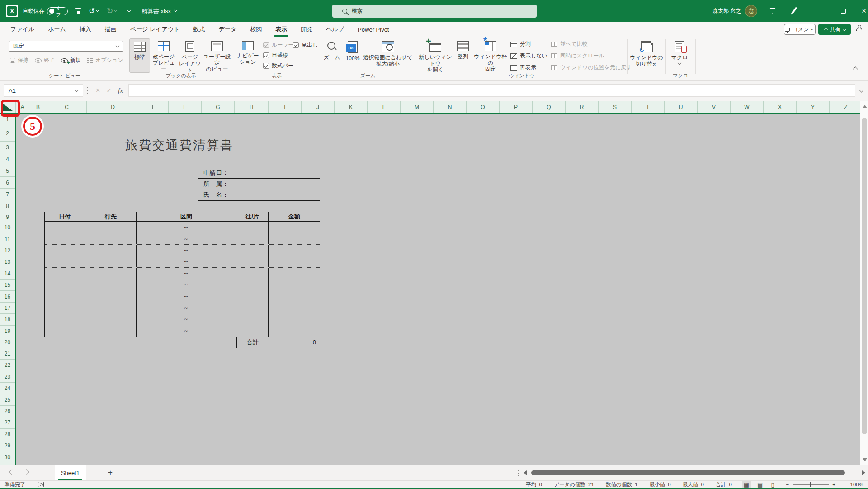 Image resolution: width=868 pixels, height=489 pixels. Describe the element at coordinates (199, 29) in the screenshot. I see `ribbon-tab-数式: 数式` at that location.